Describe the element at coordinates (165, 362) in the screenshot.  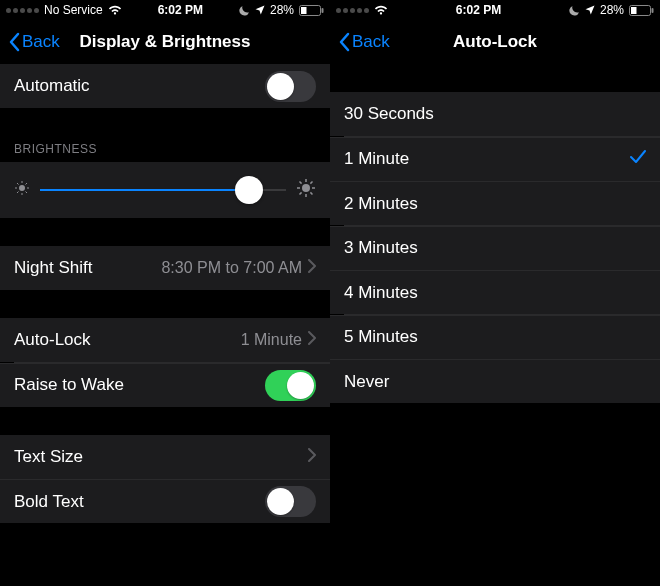
I see `group-lock-wake: Auto-Lock 1 Minute Raise to Wake` at that location.